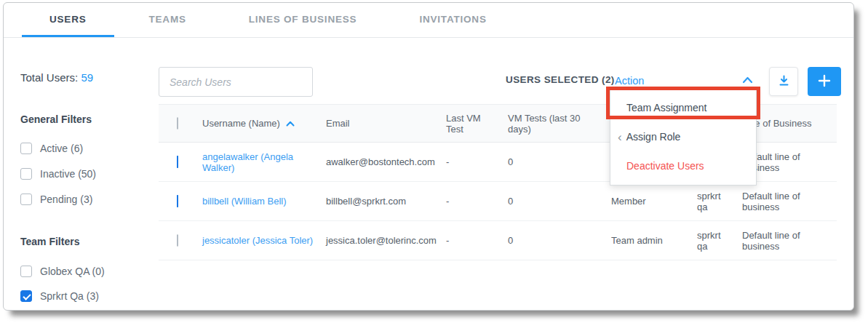 The height and width of the screenshot is (323, 868). Describe the element at coordinates (654, 240) in the screenshot. I see `role-cell: Team admin` at that location.